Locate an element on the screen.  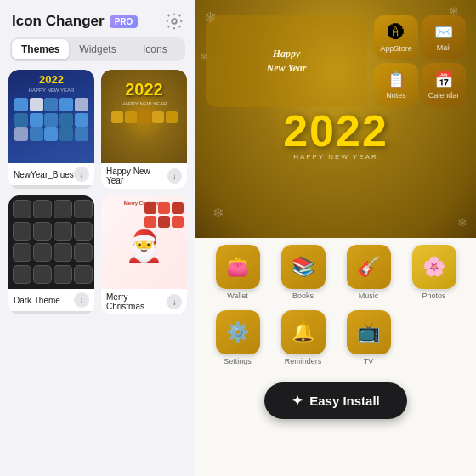
app-icon-notes: 📋 Notes is located at coordinates (396, 85).